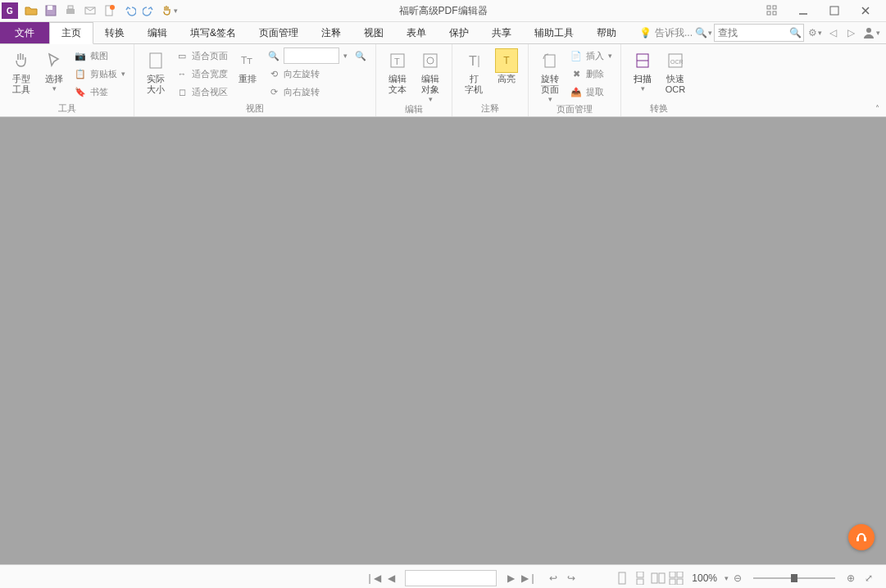 Image resolution: width=886 pixels, height=588 pixels. I want to click on edit-text-icon: T, so click(398, 61).